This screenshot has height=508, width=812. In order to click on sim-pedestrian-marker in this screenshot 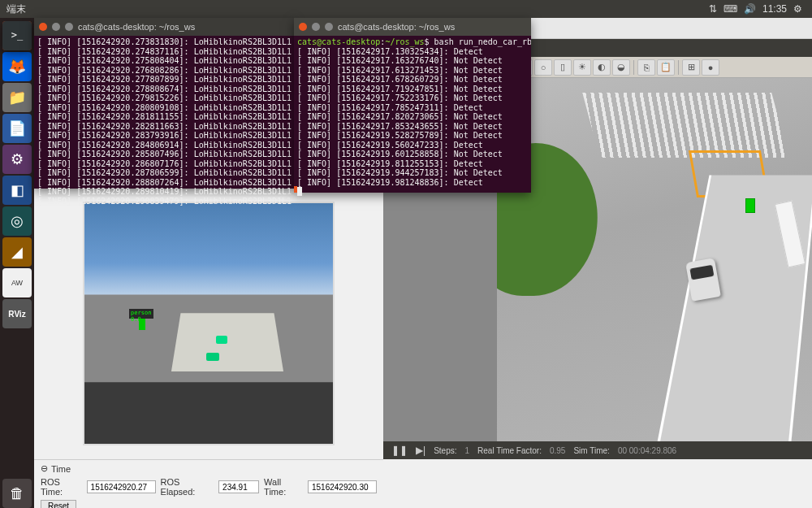, I will do `click(750, 206)`.